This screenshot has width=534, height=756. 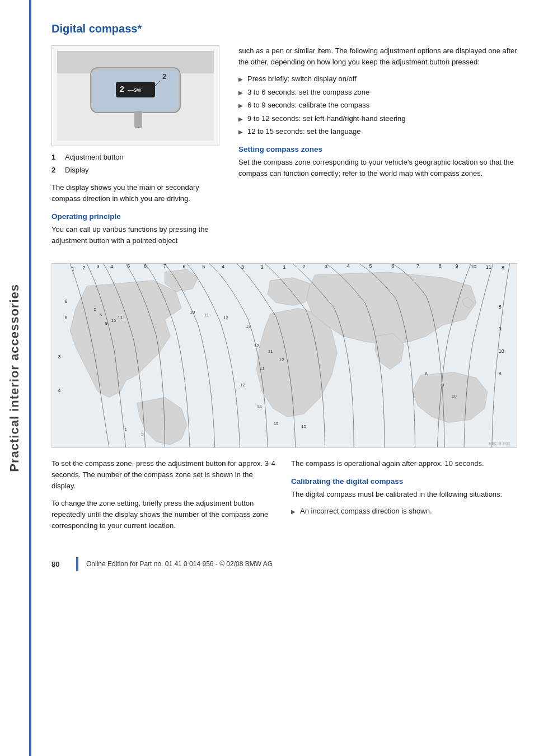 What do you see at coordinates (77, 564) in the screenshot?
I see `footer-bar` at bounding box center [77, 564].